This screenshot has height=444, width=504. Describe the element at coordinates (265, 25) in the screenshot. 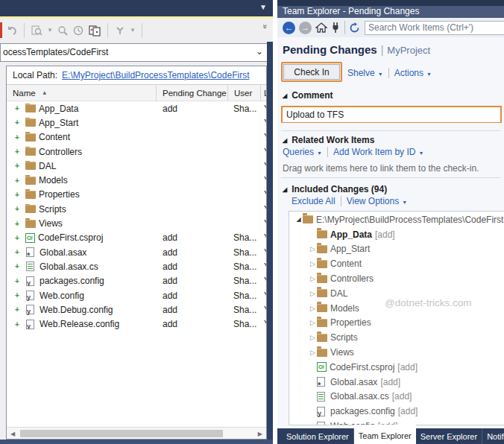

I see `toolbar-overflow-icon: »` at that location.